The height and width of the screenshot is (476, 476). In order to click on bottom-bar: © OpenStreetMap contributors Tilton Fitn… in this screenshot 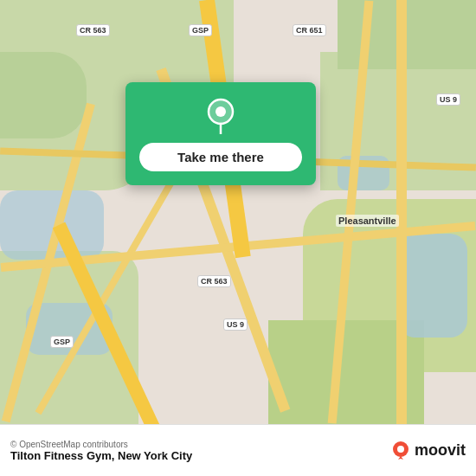, I will do `click(238, 450)`.